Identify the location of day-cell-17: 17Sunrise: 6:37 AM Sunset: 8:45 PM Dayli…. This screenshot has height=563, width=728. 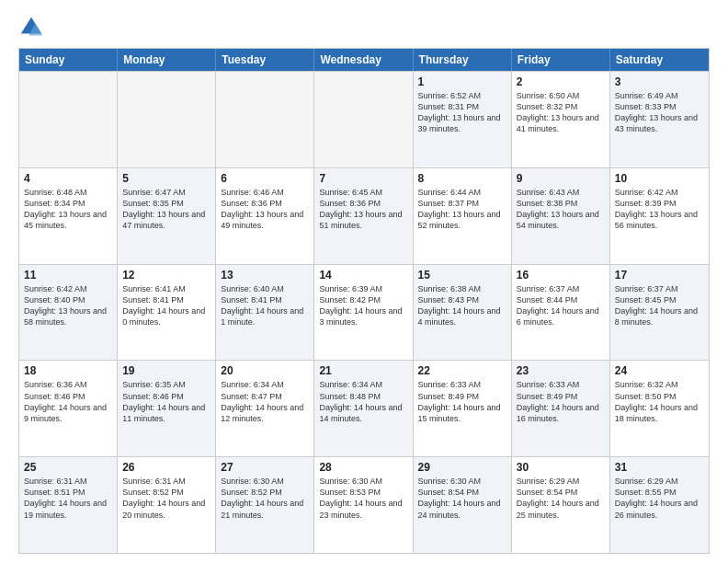
(660, 313).